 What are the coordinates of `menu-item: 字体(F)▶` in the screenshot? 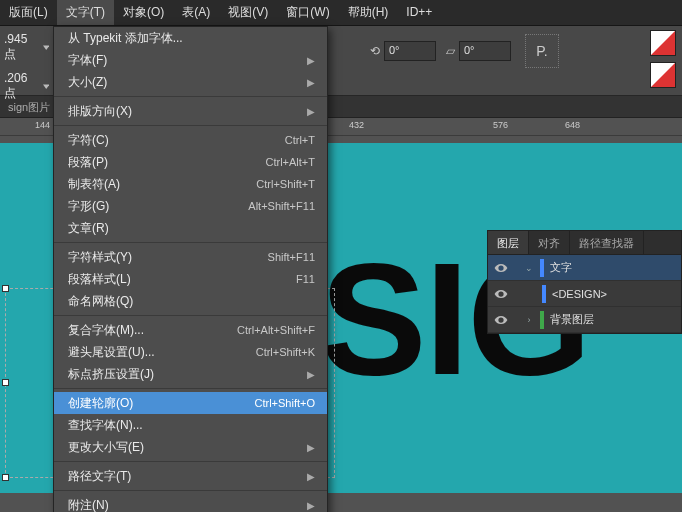 It's located at (190, 60).